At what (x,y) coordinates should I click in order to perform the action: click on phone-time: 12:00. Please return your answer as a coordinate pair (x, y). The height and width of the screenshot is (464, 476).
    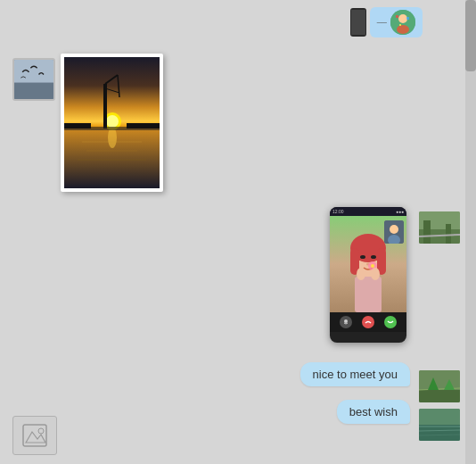
    Looking at the image, I should click on (339, 211).